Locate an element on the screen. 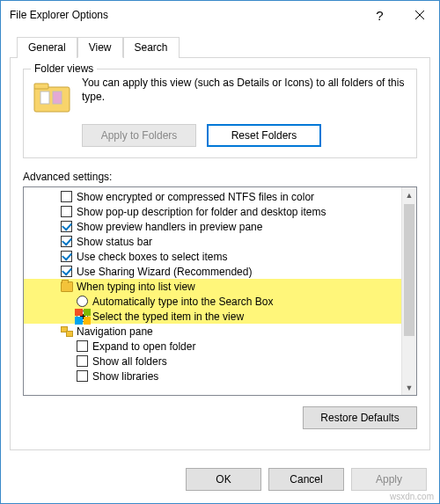  scrollbar: ▲ ▼ is located at coordinates (408, 291).